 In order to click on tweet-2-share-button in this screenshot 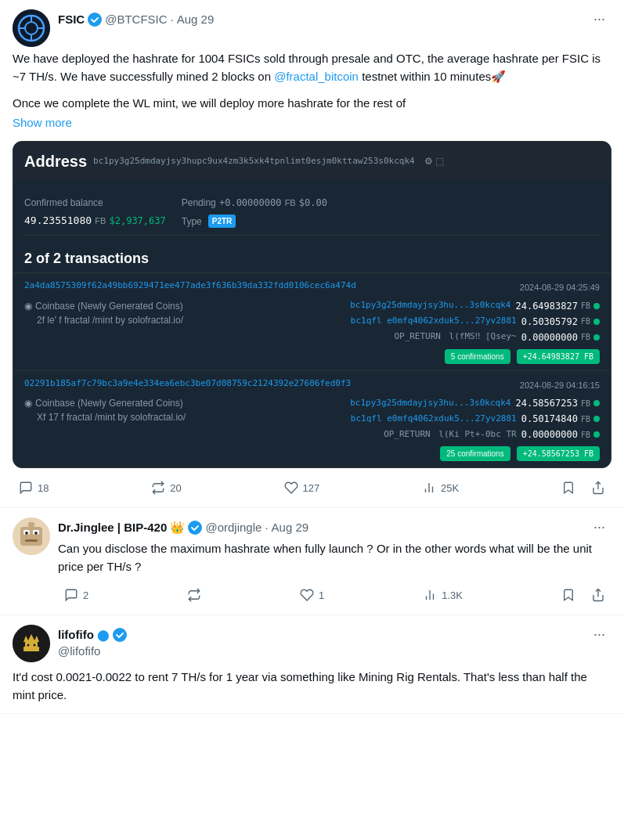, I will do `click(598, 595)`.